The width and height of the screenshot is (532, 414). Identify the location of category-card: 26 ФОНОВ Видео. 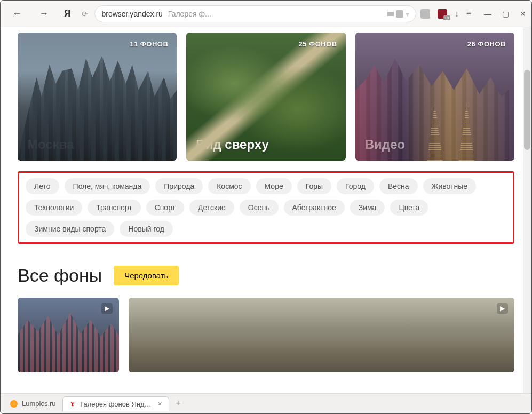
(435, 97).